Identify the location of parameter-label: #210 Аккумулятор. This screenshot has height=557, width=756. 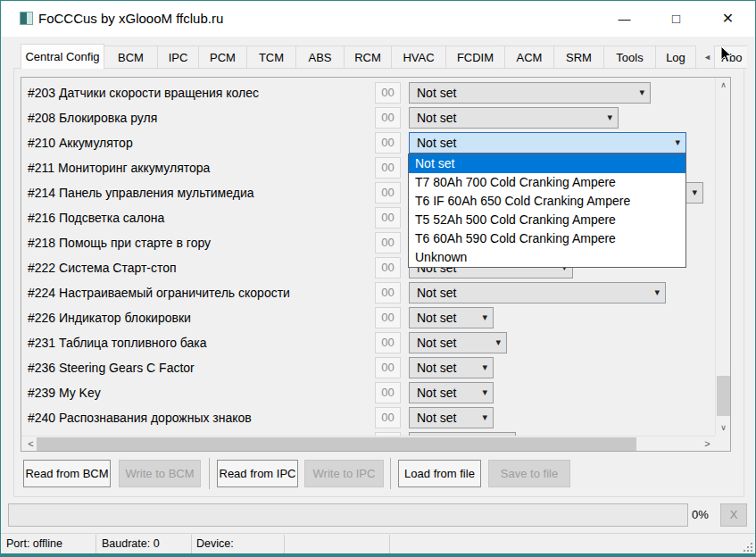
(80, 143).